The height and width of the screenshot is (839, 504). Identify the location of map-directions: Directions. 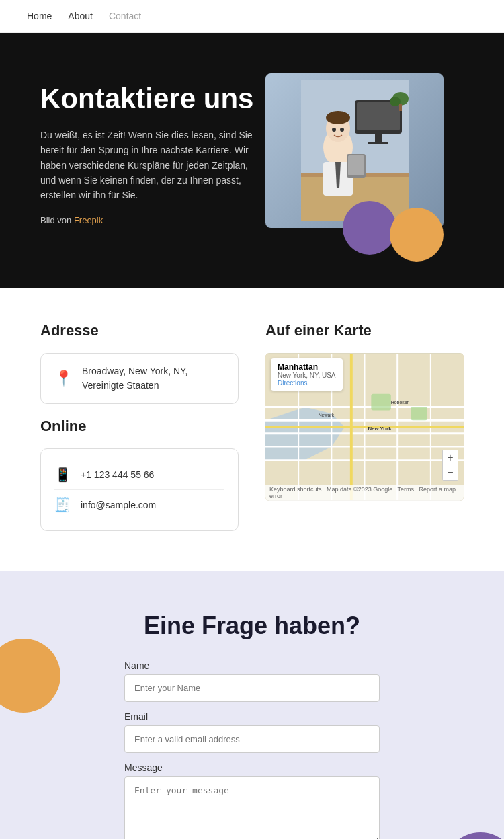
(306, 383).